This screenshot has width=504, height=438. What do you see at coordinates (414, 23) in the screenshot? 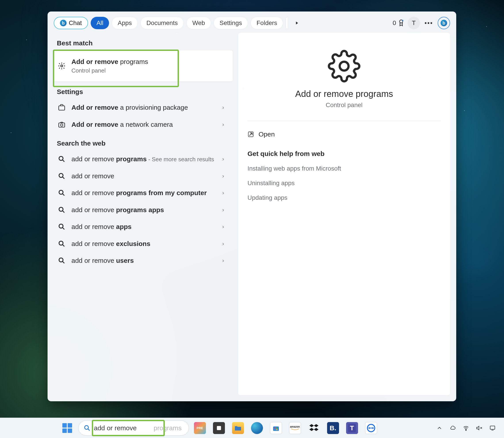
I see `profile-avatar: T` at bounding box center [414, 23].